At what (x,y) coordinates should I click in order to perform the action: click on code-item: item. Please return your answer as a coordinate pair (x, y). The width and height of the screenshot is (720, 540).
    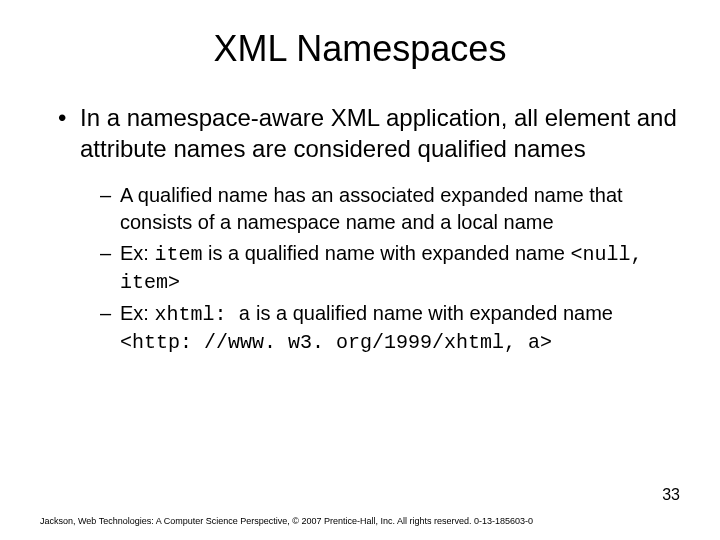
    Looking at the image, I should click on (178, 254).